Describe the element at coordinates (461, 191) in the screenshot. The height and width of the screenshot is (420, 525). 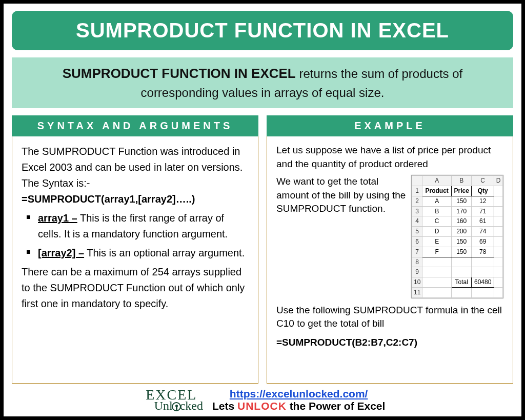
I see `hdr-price: Price` at that location.